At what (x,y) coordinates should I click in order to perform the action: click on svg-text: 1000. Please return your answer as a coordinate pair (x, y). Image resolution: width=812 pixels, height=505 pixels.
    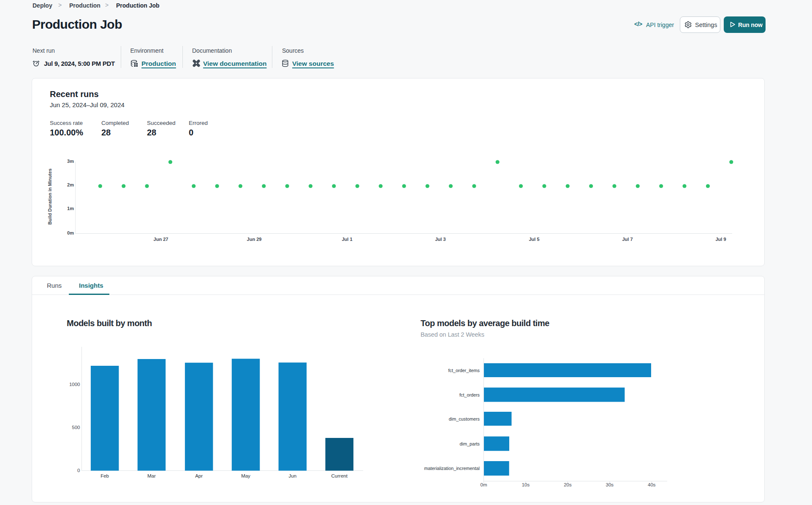
    Looking at the image, I should click on (75, 384).